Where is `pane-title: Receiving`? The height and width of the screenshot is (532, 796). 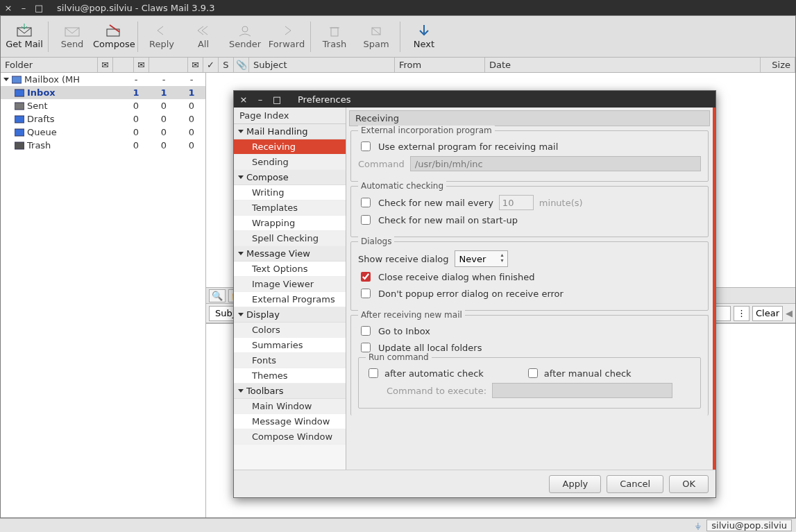 pane-title: Receiving is located at coordinates (530, 118).